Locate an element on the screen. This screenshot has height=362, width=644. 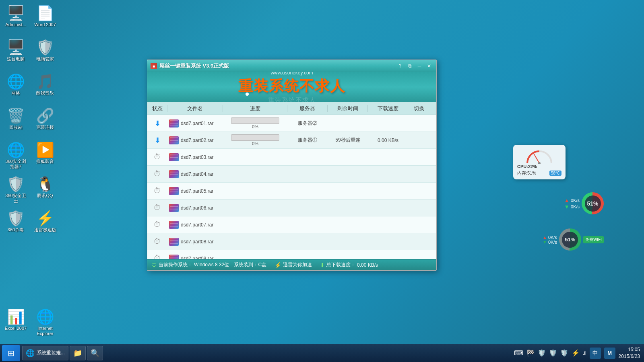
taskbar-tray: ⌨ 🏁 🛡️ 🛡️ 🛡️ ⚡ .il 中 M 15:05 2015/6/23 is located at coordinates (578, 353).